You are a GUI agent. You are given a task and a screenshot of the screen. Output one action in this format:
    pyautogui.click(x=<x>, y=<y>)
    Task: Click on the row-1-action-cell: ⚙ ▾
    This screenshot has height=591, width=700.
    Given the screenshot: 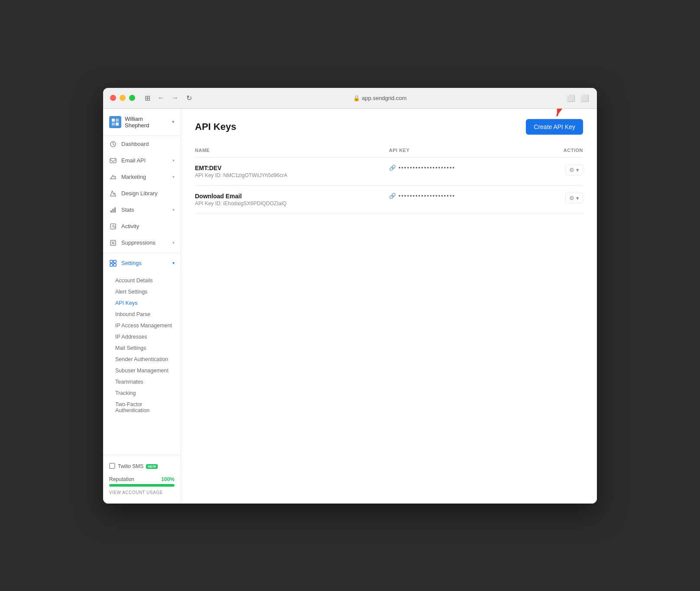 What is the action you would take?
    pyautogui.click(x=554, y=171)
    